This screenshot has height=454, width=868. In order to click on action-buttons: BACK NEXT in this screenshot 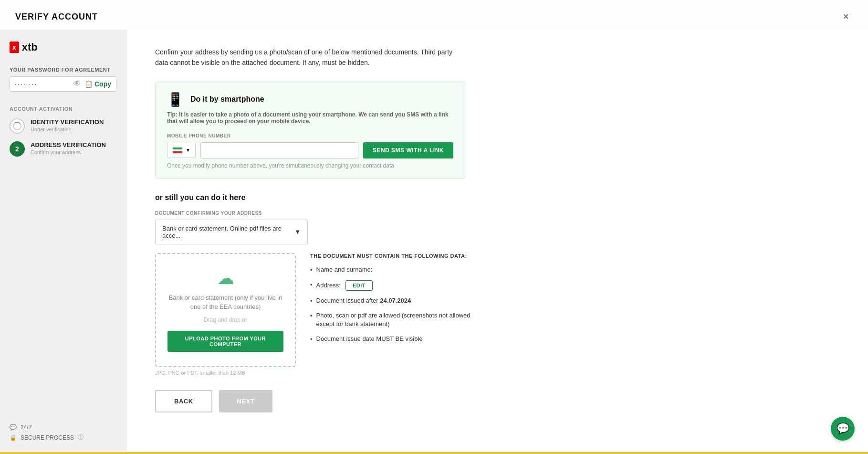, I will do `click(497, 401)`.